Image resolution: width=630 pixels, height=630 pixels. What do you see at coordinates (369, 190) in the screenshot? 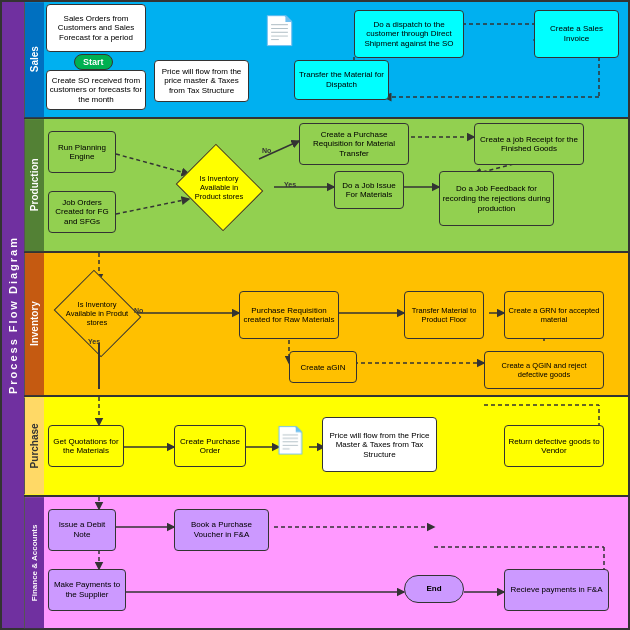
I see `job-issue-box: Do a Job Issue For Materials` at bounding box center [369, 190].